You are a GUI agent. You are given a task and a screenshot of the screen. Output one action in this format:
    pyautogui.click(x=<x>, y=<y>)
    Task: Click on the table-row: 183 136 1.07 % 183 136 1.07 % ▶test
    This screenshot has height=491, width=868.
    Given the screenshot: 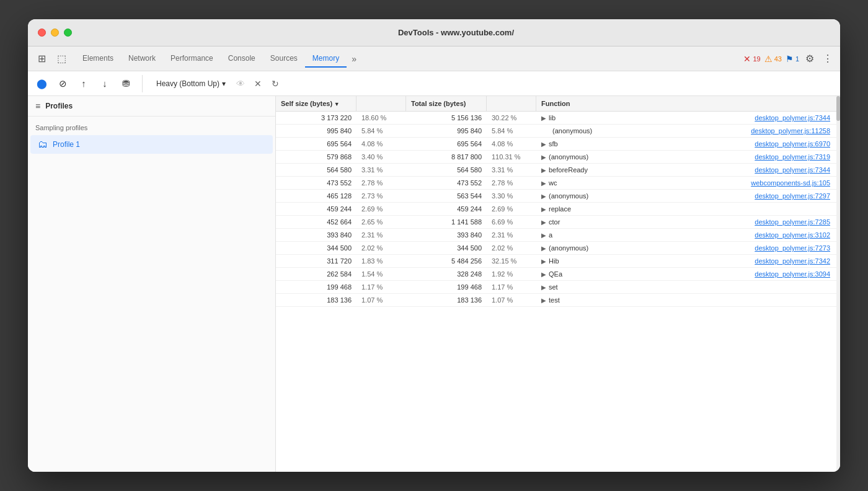 What is the action you would take?
    pyautogui.click(x=558, y=300)
    